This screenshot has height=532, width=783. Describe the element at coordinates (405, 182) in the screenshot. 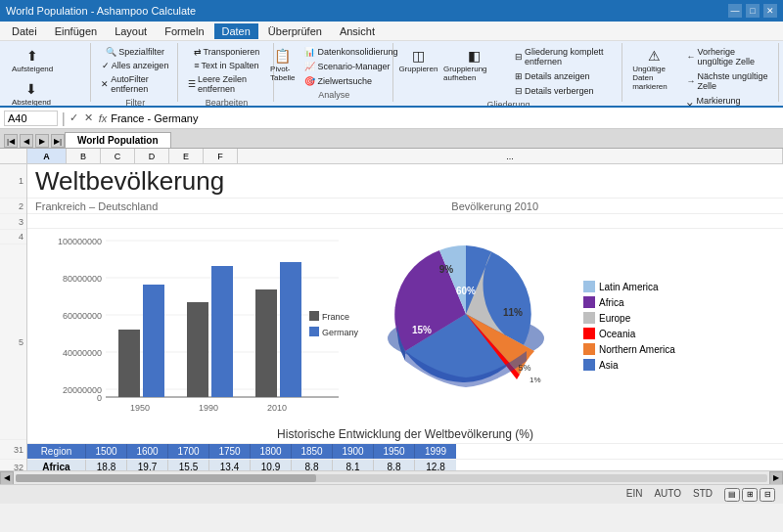

I see `title-row: Weltbevölkerung` at that location.